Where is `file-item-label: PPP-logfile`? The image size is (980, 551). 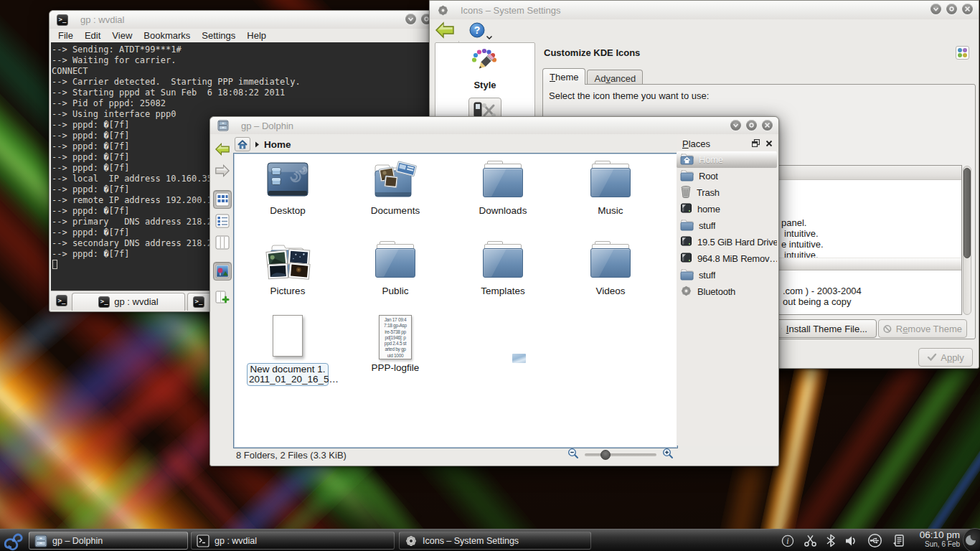
file-item-label: PPP-logfile is located at coordinates (396, 368).